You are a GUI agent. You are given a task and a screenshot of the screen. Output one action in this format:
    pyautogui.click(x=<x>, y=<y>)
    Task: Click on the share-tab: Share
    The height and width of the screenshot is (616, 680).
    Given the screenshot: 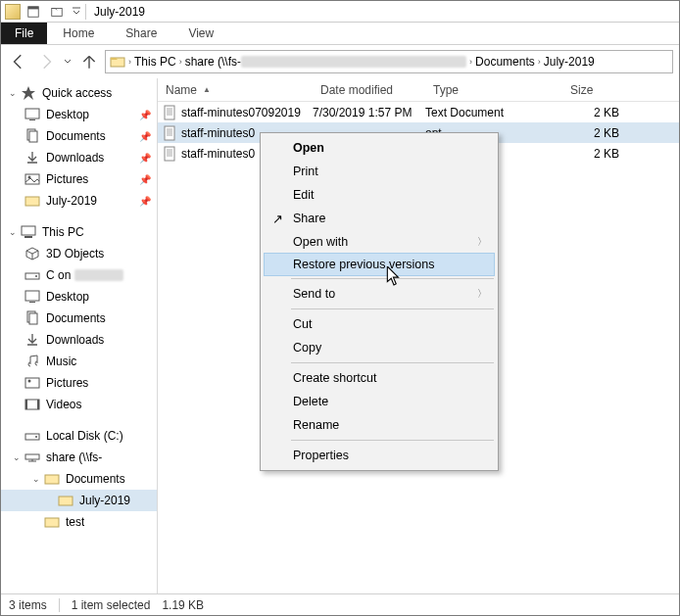 What is the action you would take?
    pyautogui.click(x=141, y=33)
    